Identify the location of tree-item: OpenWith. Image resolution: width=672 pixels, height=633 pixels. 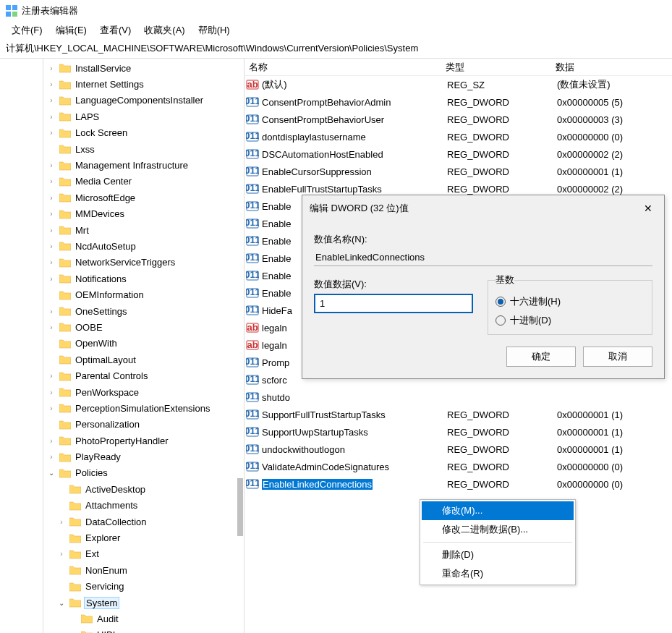
(143, 344).